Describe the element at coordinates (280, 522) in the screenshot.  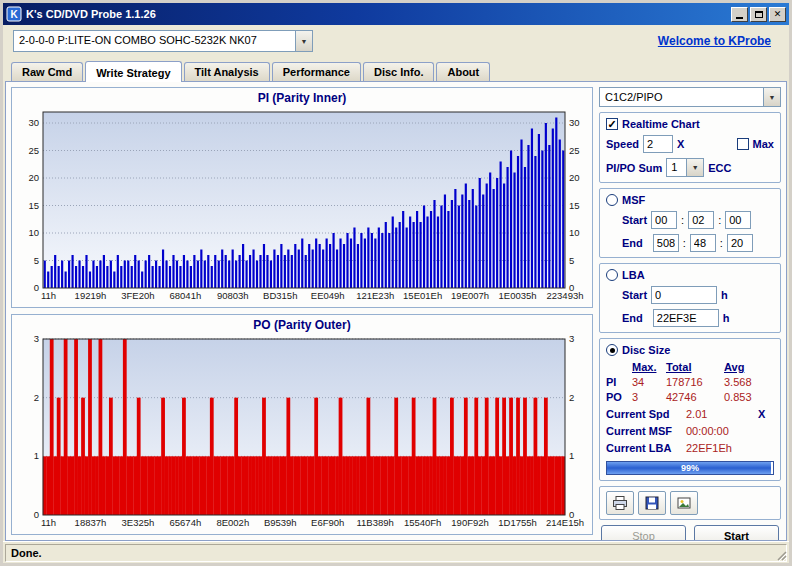
I see `svg-text: B9539h` at that location.